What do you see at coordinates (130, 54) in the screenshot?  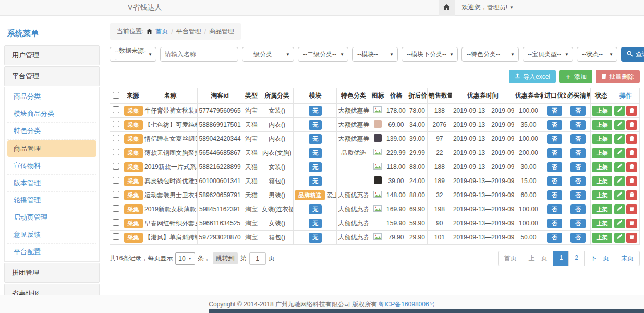 I see `filter-select-value: --数据来源--` at bounding box center [130, 54].